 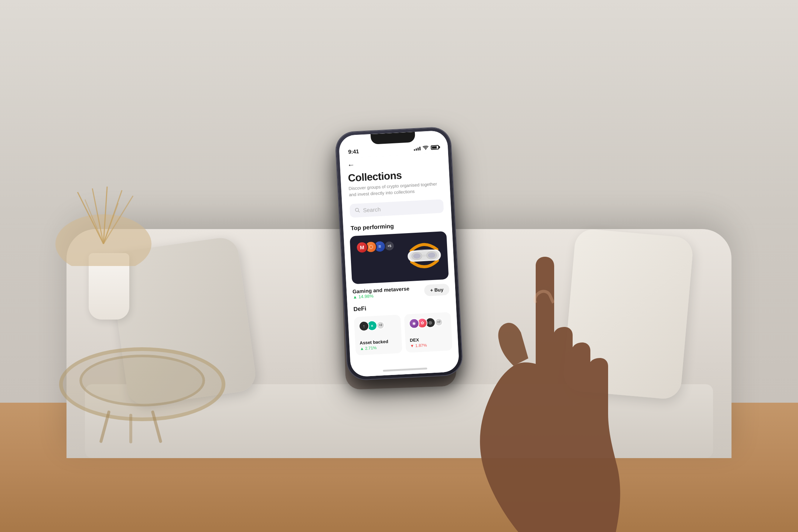 What do you see at coordinates (439, 322) in the screenshot?
I see `defi-dex-badge: +7` at bounding box center [439, 322].